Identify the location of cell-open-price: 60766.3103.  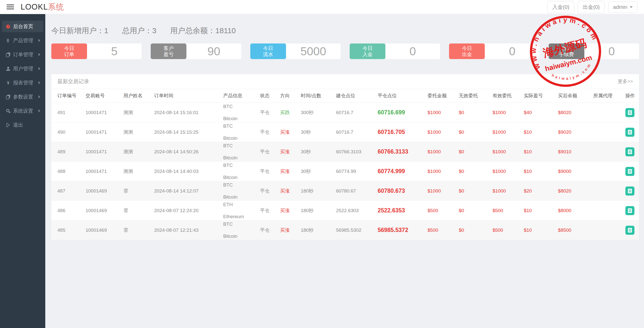
(355, 152).